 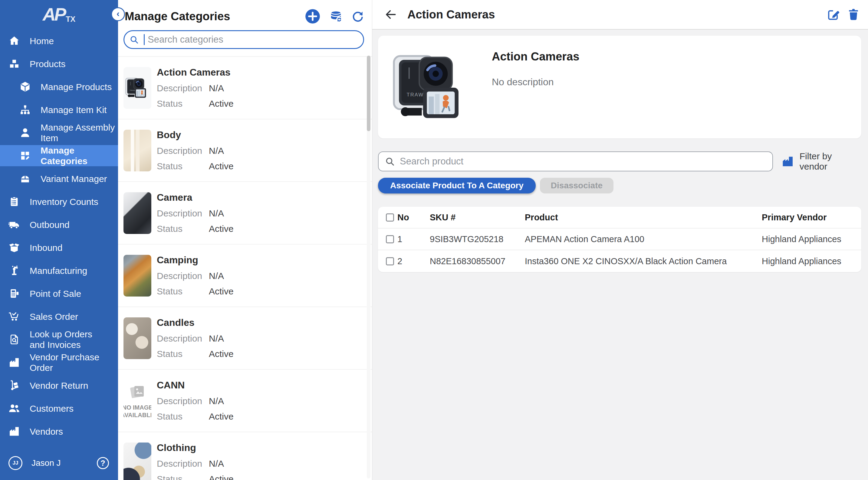 I want to click on scrollbar-thumb, so click(x=369, y=94).